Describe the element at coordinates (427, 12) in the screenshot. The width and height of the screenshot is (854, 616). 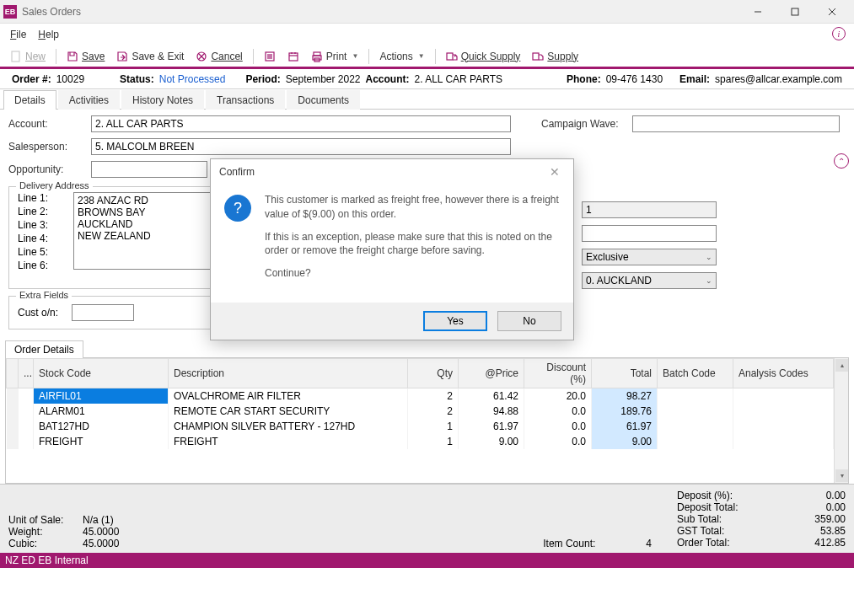
I see `title-bar: EB Sales Orders` at that location.